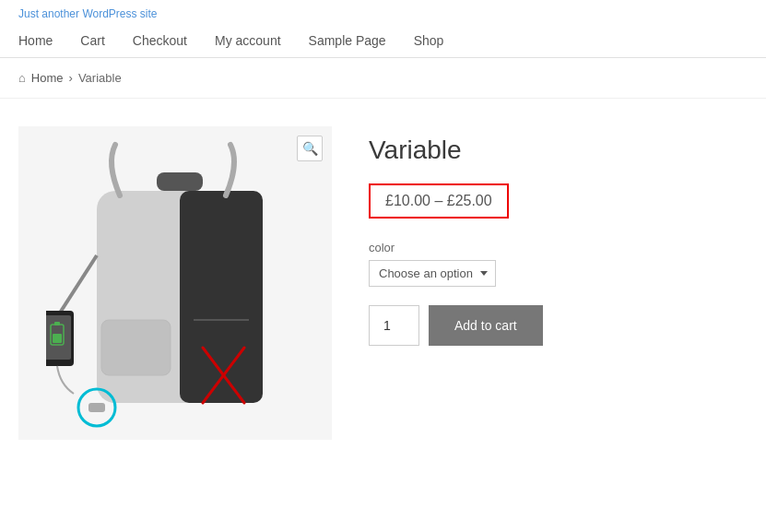  I want to click on main-nav: Home Cart Checkout My account Sample Pag…, so click(383, 41).